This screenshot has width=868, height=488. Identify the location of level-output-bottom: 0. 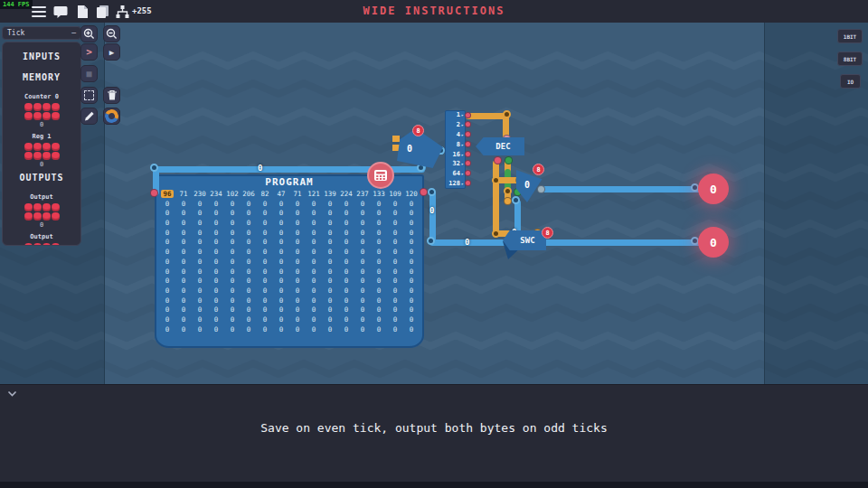
(713, 242).